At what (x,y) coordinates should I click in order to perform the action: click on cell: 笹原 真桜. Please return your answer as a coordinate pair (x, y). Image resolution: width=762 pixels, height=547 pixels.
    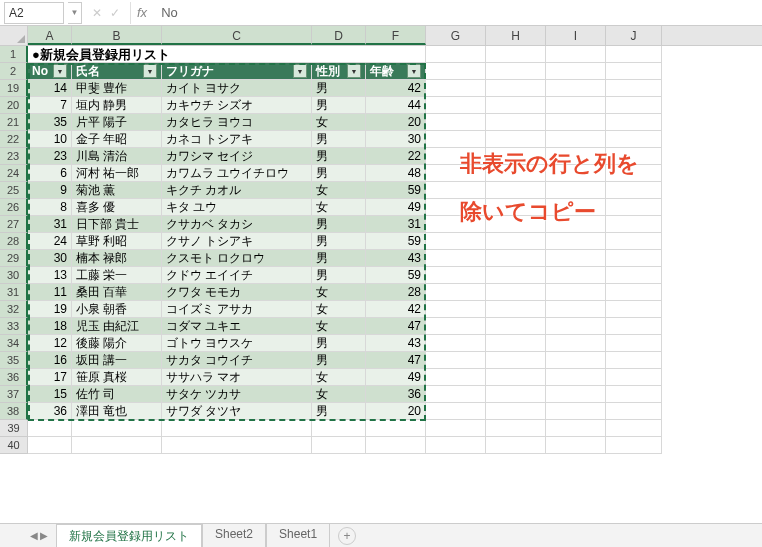
    Looking at the image, I should click on (117, 378).